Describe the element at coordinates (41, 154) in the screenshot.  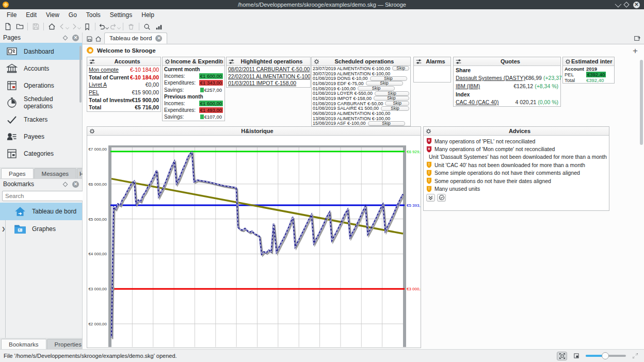
I see `sidebar-item-categories: Categories` at that location.